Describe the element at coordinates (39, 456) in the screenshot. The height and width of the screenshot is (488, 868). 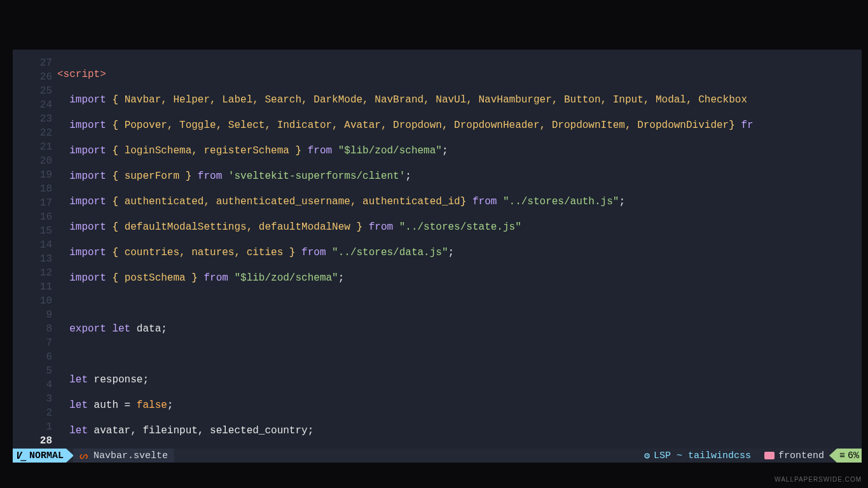
I see `vim-mode-segment: V̲ NORMAL` at that location.